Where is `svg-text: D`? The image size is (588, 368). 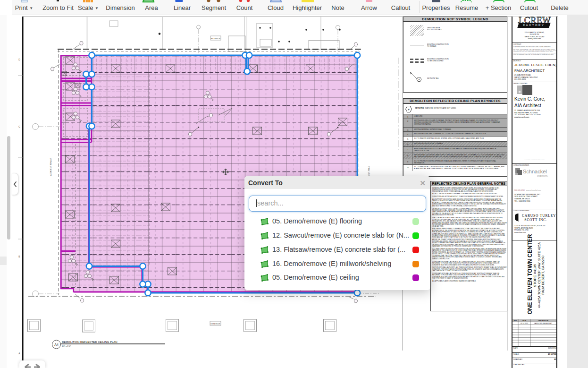 svg-text: D is located at coordinates (19, 60).